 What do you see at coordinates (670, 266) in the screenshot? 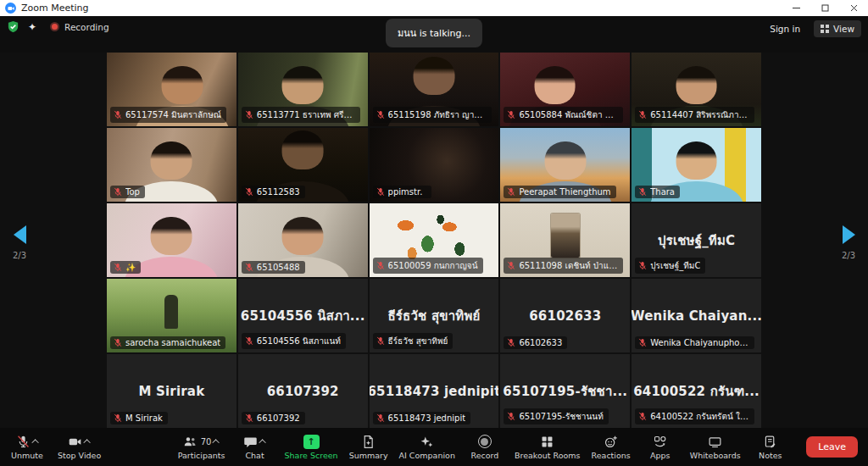
I see `participant-nametag: ปุรเชษฐ์_ทีมC` at bounding box center [670, 266].